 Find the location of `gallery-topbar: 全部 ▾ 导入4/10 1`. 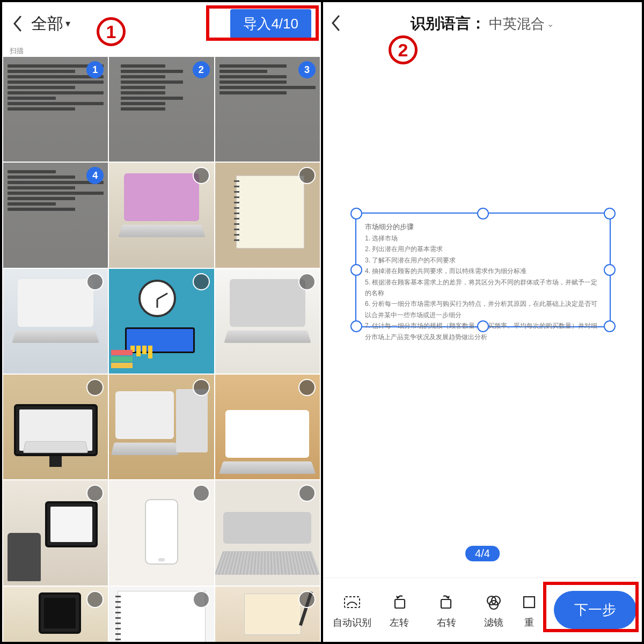

gallery-topbar: 全部 ▾ 导入4/10 1 is located at coordinates (162, 24).